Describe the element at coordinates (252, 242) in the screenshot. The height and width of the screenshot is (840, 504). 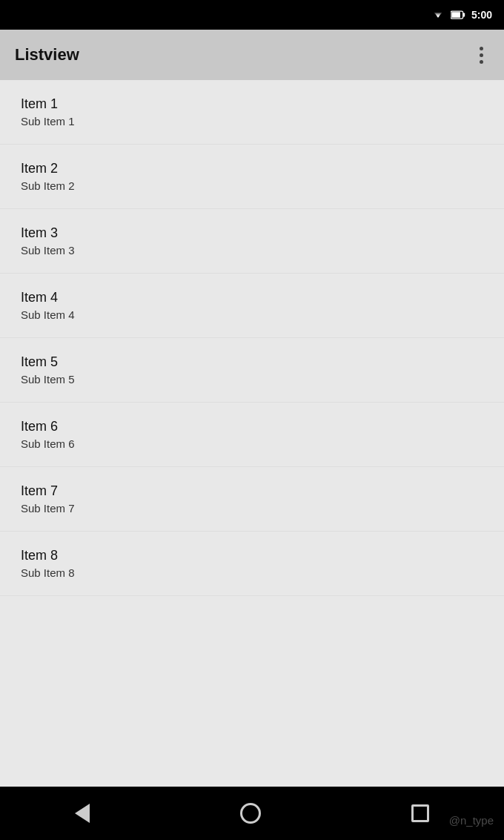
I see `list-item-3: Item 3Sub Item 3` at that location.